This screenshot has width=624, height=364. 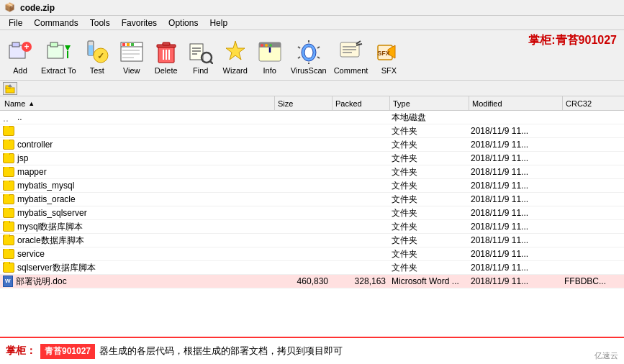 What do you see at coordinates (606, 355) in the screenshot?
I see `watermark-bottom: 亿速云` at bounding box center [606, 355].